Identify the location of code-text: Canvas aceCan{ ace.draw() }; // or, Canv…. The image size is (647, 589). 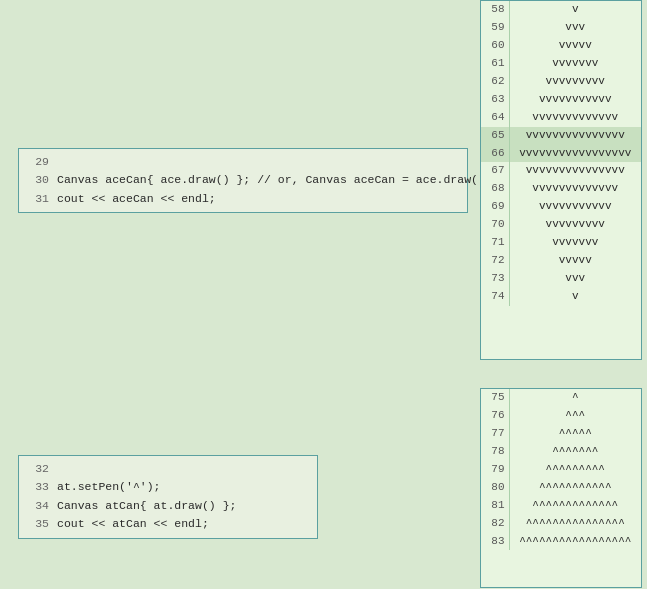
(274, 180).